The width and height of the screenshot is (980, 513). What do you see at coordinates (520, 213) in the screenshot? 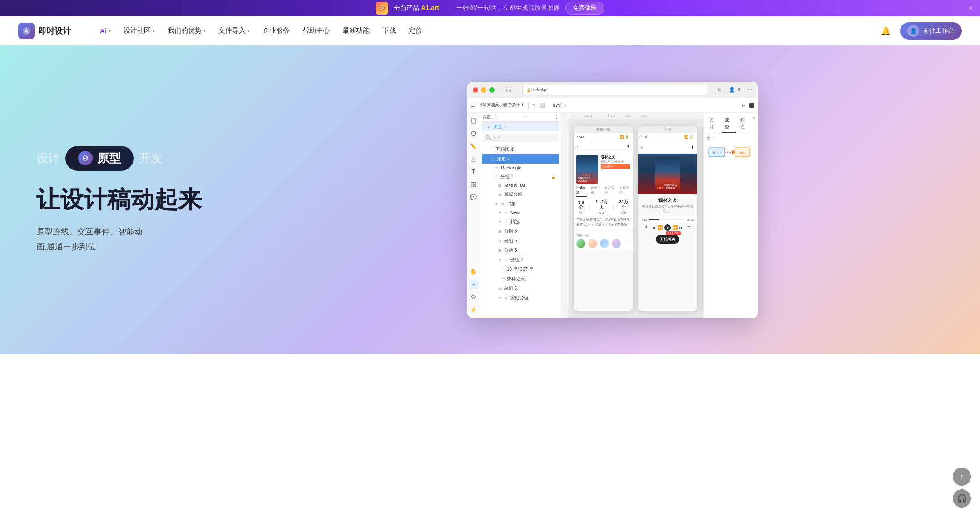
I see `layer-new: ▼ ⊞ New` at bounding box center [520, 213].